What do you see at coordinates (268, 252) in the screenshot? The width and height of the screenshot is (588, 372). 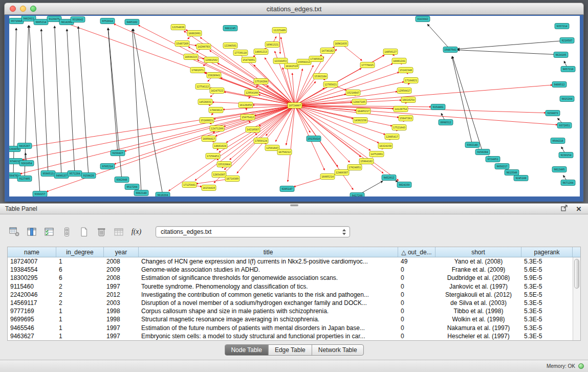 I see `column-header: title` at bounding box center [268, 252].